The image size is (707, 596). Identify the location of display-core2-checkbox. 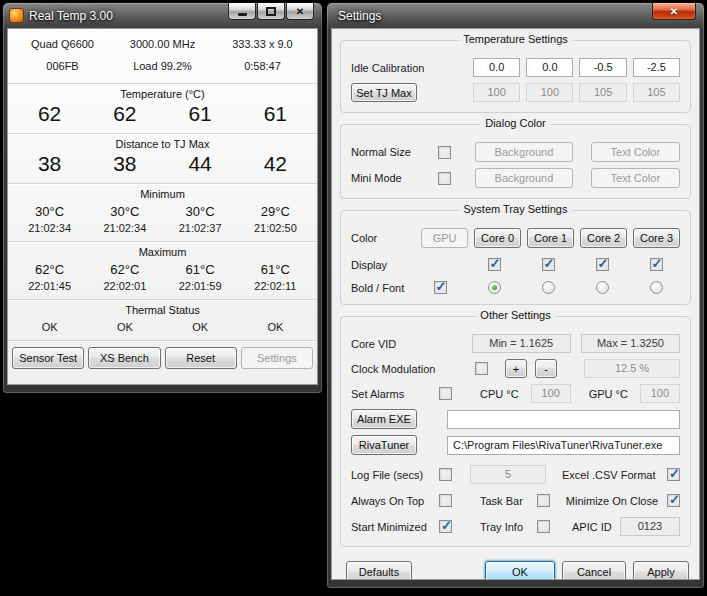
(602, 264).